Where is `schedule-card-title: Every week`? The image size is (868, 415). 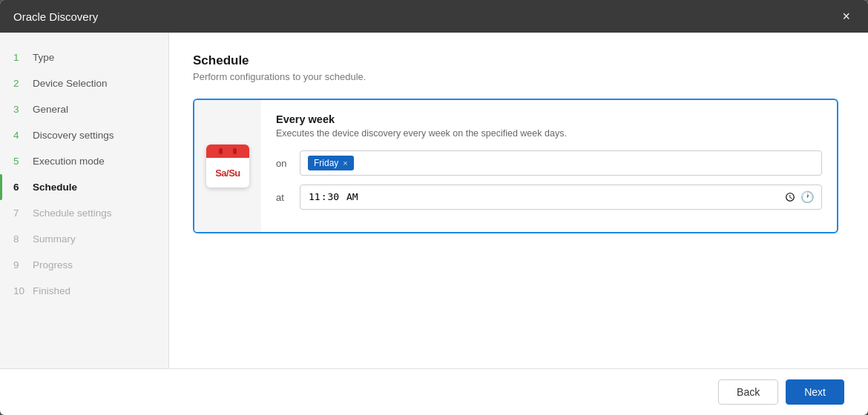 schedule-card-title: Every week is located at coordinates (549, 119).